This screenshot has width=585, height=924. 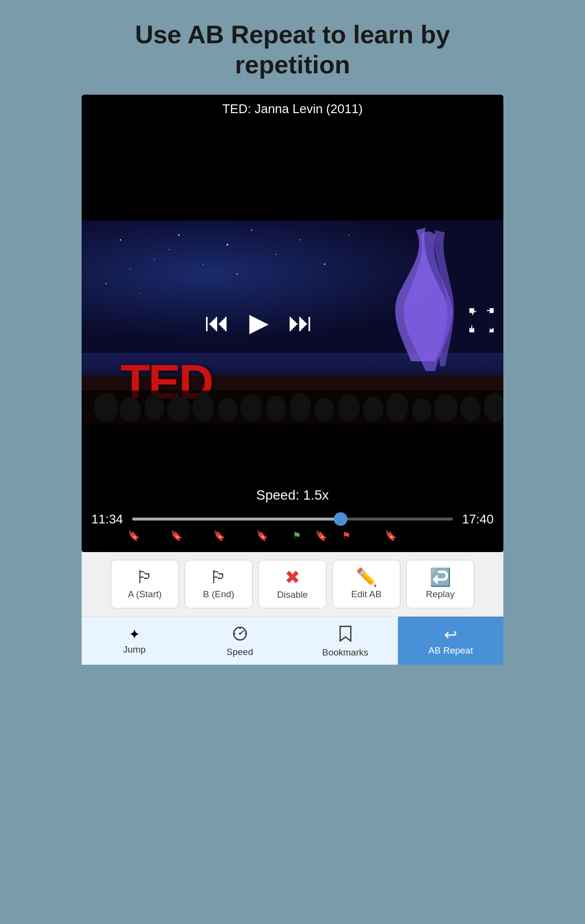 I want to click on nav-ab-repeat: ↩ AB Repeat, so click(x=451, y=640).